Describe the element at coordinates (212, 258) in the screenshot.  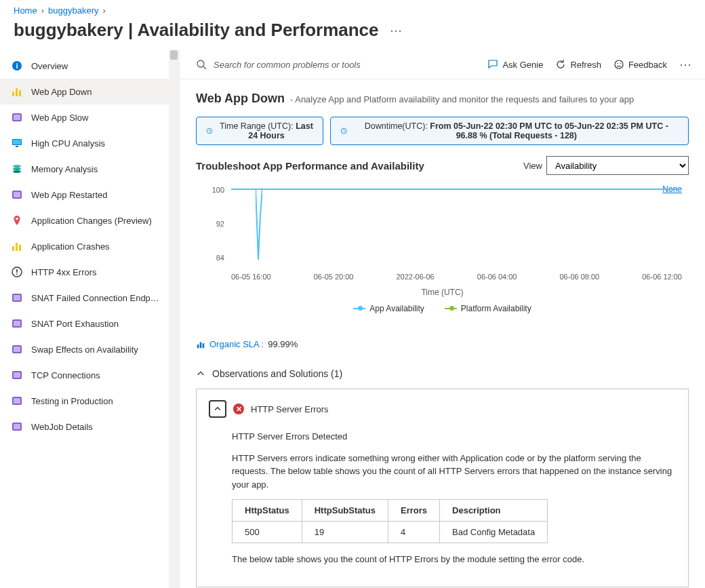
I see `y-tick: 84` at that location.